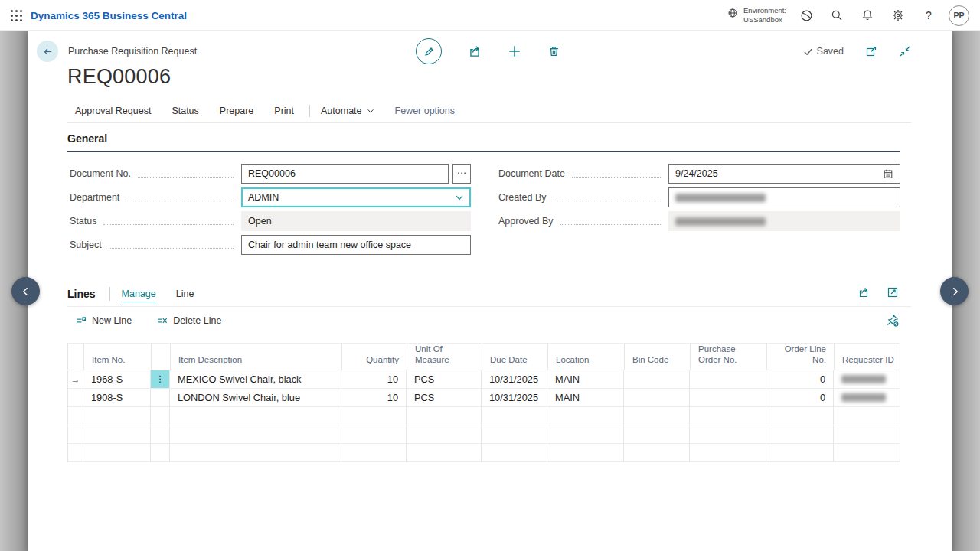 Image resolution: width=980 pixels, height=551 pixels. Describe the element at coordinates (462, 174) in the screenshot. I see `document-no-assist-edit-button: …` at that location.